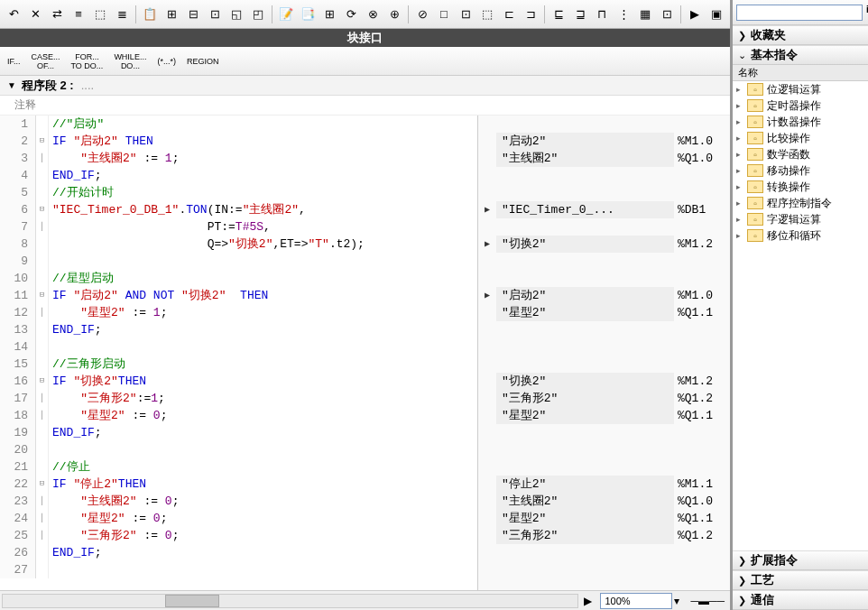 The width and height of the screenshot is (868, 610). What do you see at coordinates (238, 347) in the screenshot?
I see `code-line: 14` at bounding box center [238, 347].